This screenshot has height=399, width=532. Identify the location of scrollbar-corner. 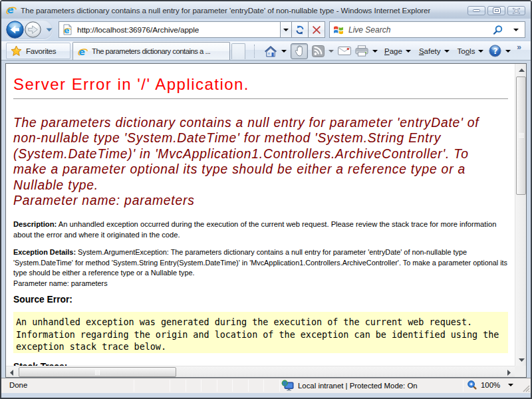
(520, 371).